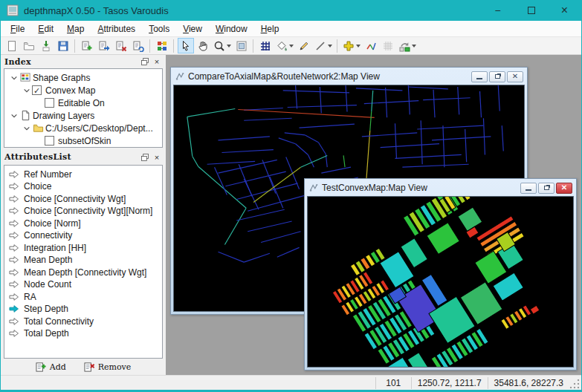 This screenshot has height=392, width=582. Describe the element at coordinates (349, 76) in the screenshot. I see `mdi-title-bar: CompareToAxialMap&RouteNetwork2:Map View…` at that location.